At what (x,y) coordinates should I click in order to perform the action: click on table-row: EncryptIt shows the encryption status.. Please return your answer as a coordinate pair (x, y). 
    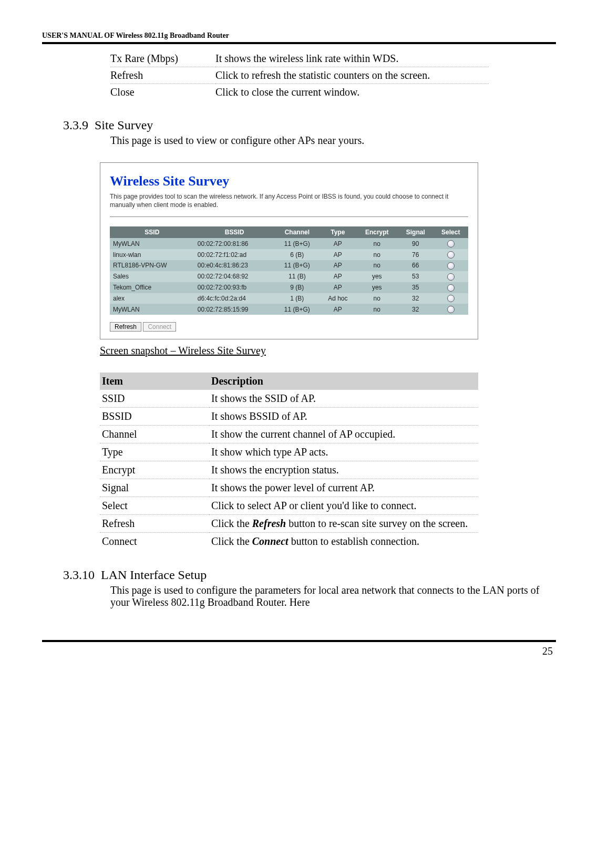
    Looking at the image, I should click on (289, 470).